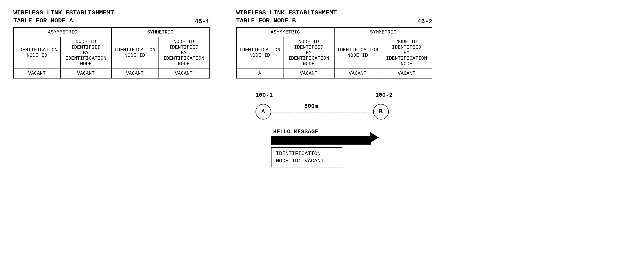 The image size is (644, 257). What do you see at coordinates (260, 73) in the screenshot?
I see `table-b-r1c1: A` at bounding box center [260, 73].